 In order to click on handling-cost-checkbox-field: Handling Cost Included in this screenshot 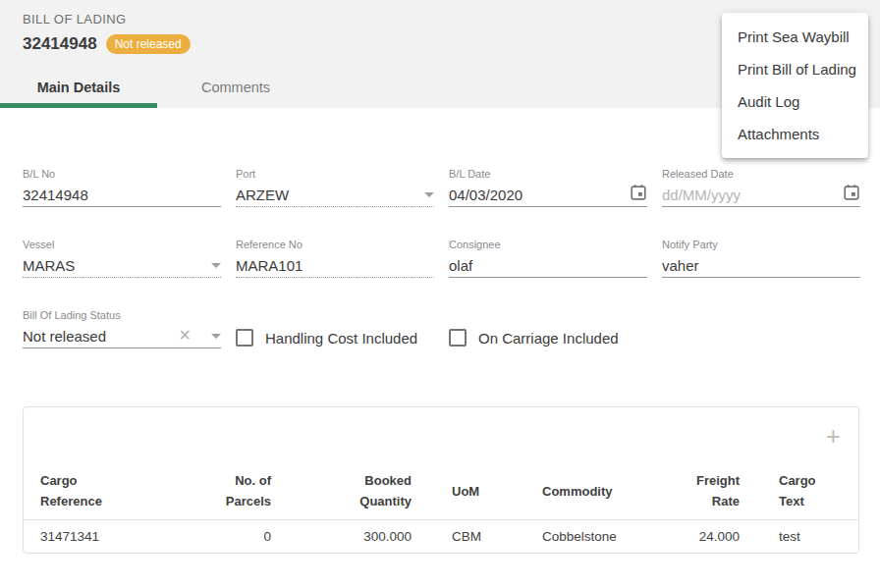, I will do `click(335, 329)`.